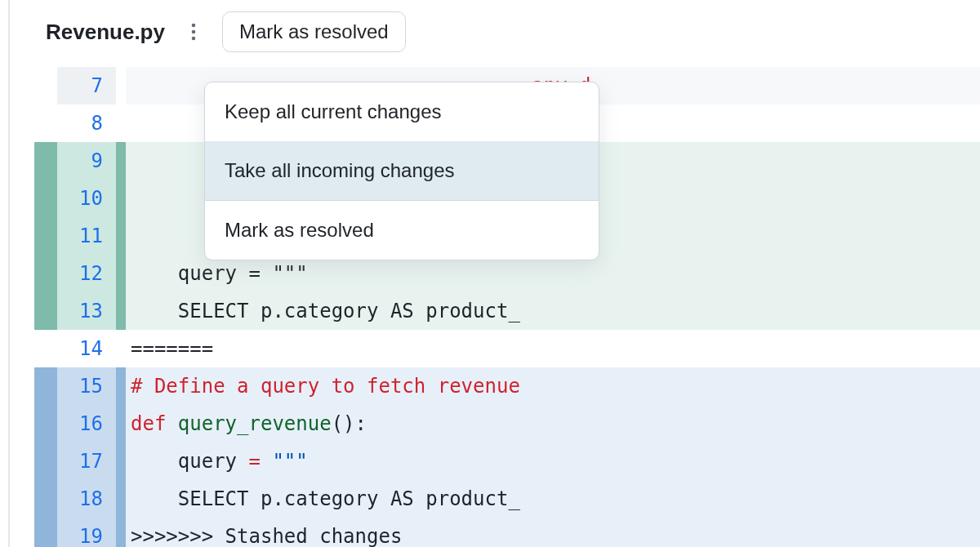 The width and height of the screenshot is (980, 547). I want to click on line-number: 9, so click(87, 161).